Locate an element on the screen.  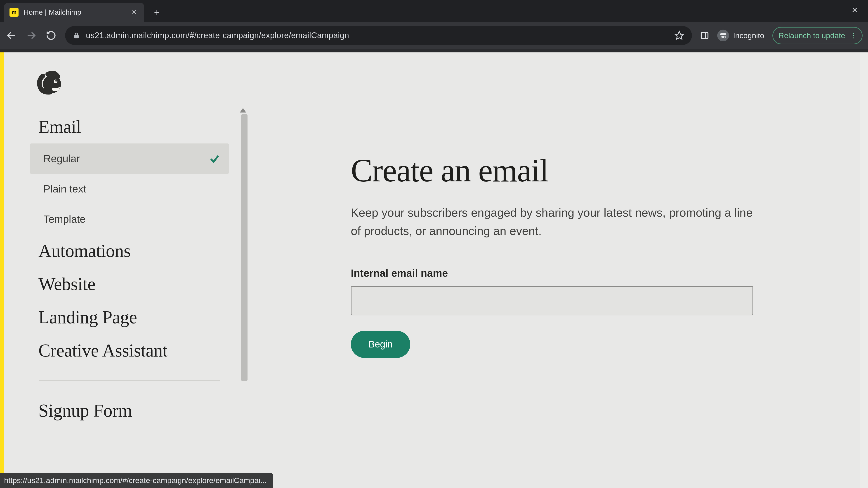
relaunch-button: Relaunch to update ⋮ is located at coordinates (817, 36).